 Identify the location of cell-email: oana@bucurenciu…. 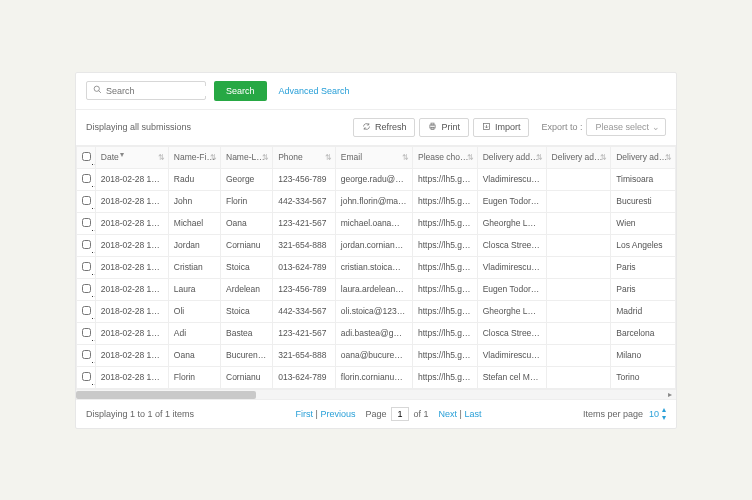
(374, 355).